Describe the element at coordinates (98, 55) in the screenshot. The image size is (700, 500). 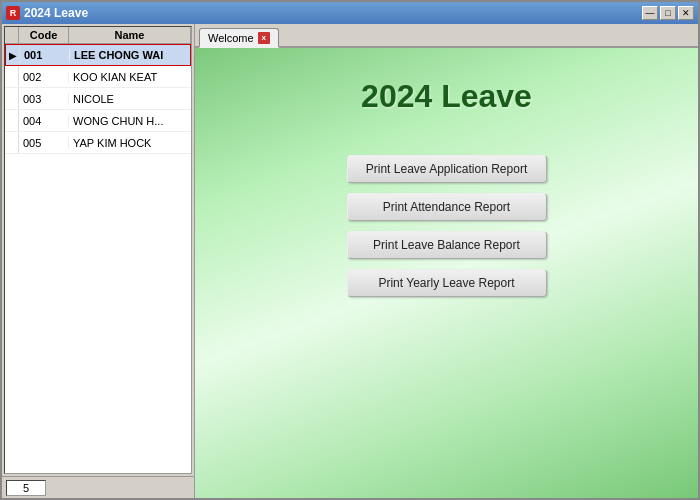
I see `table-row: ▶ 001 LEE CHONG WAI` at that location.